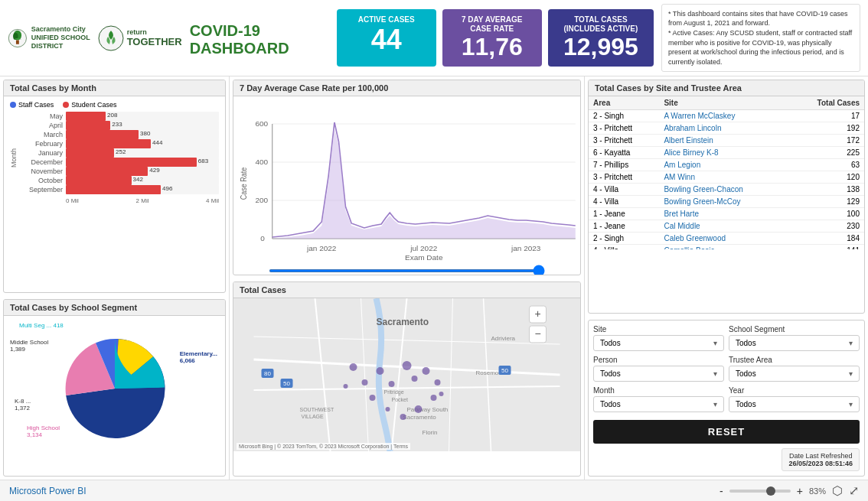 This screenshot has height=501, width=868. I want to click on monthly-chart-content: Staff Cases Student Cases Month May, so click(115, 153).